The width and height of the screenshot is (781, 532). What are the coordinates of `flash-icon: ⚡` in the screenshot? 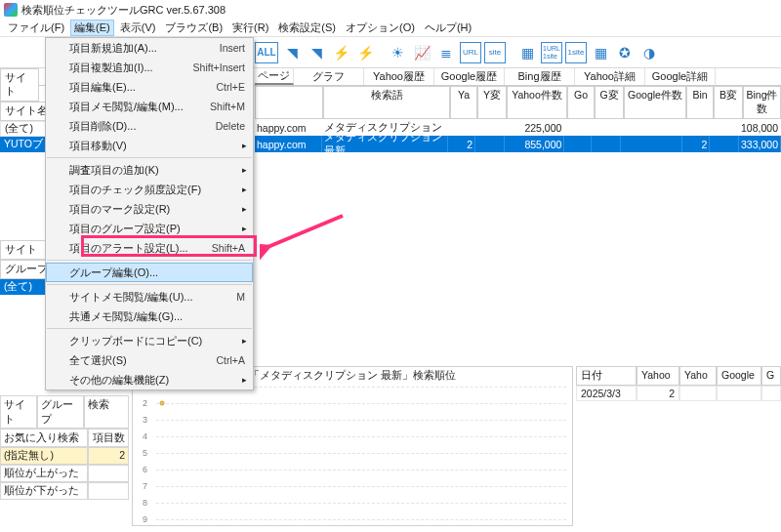 It's located at (341, 53).